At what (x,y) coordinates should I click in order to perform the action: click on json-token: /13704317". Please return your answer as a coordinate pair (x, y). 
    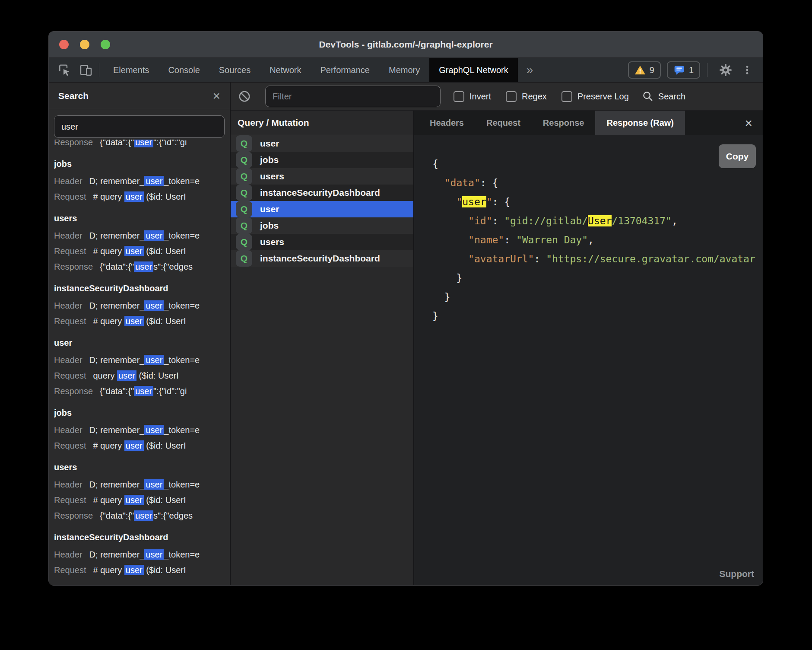
    Looking at the image, I should click on (641, 221).